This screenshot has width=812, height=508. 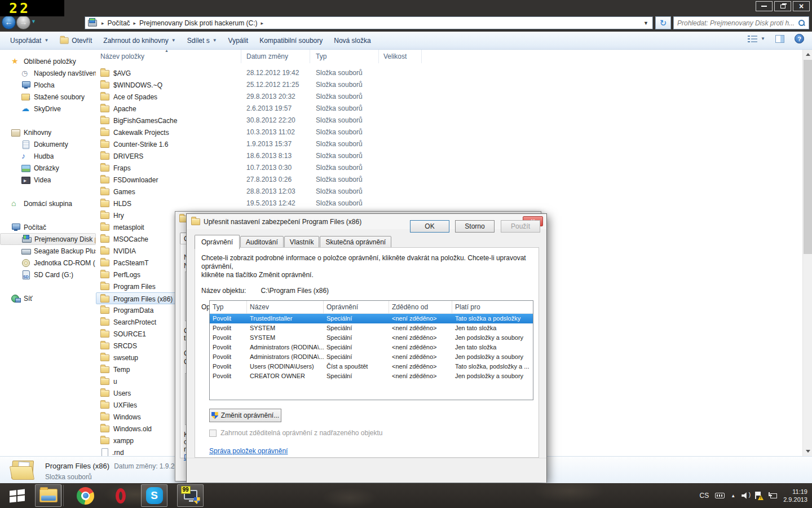 I want to click on file-name: UXFiles, so click(x=125, y=405).